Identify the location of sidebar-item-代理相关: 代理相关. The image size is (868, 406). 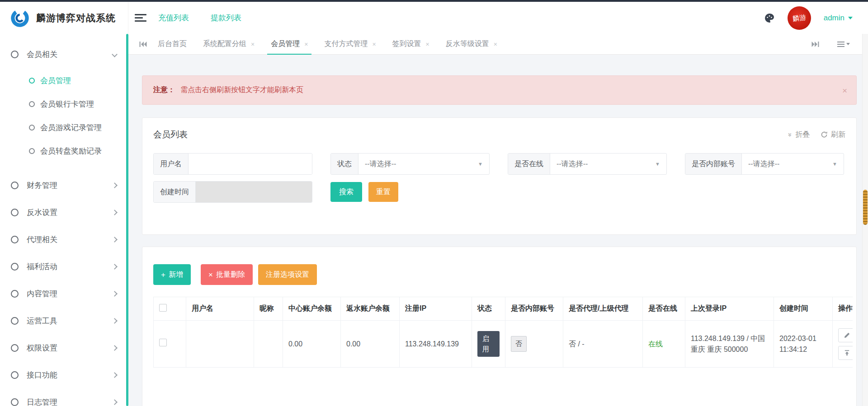
(64, 239).